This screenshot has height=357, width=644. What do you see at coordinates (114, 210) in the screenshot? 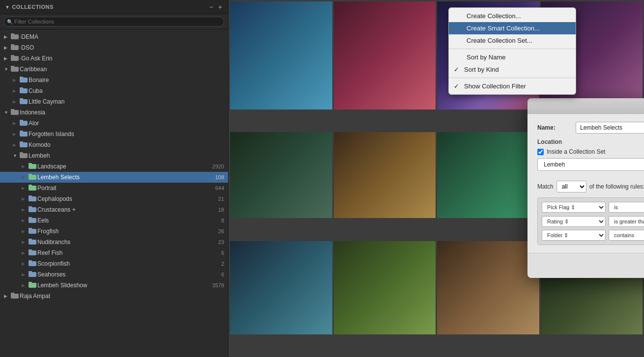
I see `sidebar-item-crustaceans: ▶Crustaceans +18` at bounding box center [114, 210].